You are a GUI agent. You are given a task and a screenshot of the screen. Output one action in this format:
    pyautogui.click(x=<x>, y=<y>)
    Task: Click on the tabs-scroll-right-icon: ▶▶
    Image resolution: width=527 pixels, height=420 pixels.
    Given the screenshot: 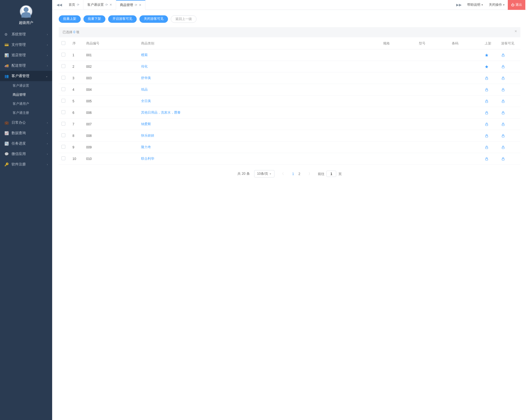 What is the action you would take?
    pyautogui.click(x=459, y=5)
    